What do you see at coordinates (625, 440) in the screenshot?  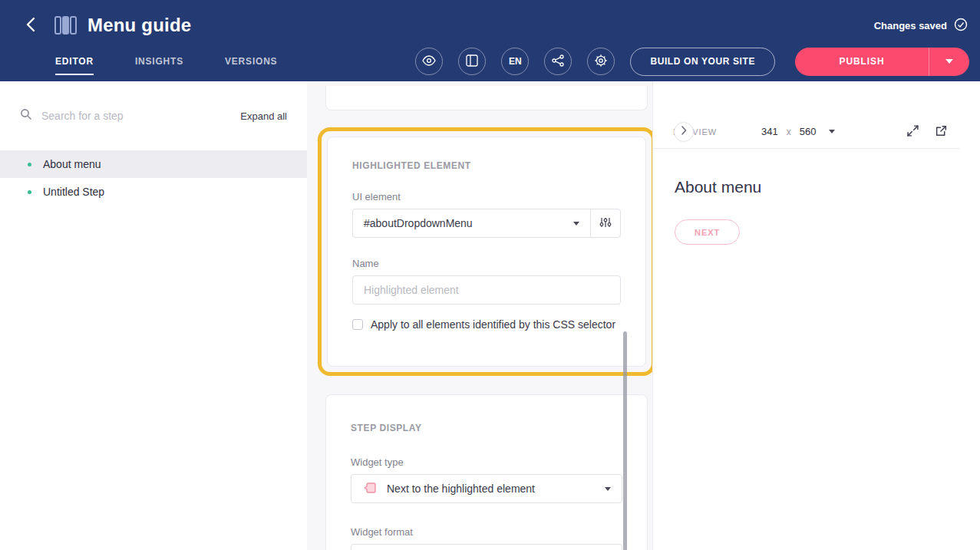 I see `editor-scrollbar-thumb` at bounding box center [625, 440].